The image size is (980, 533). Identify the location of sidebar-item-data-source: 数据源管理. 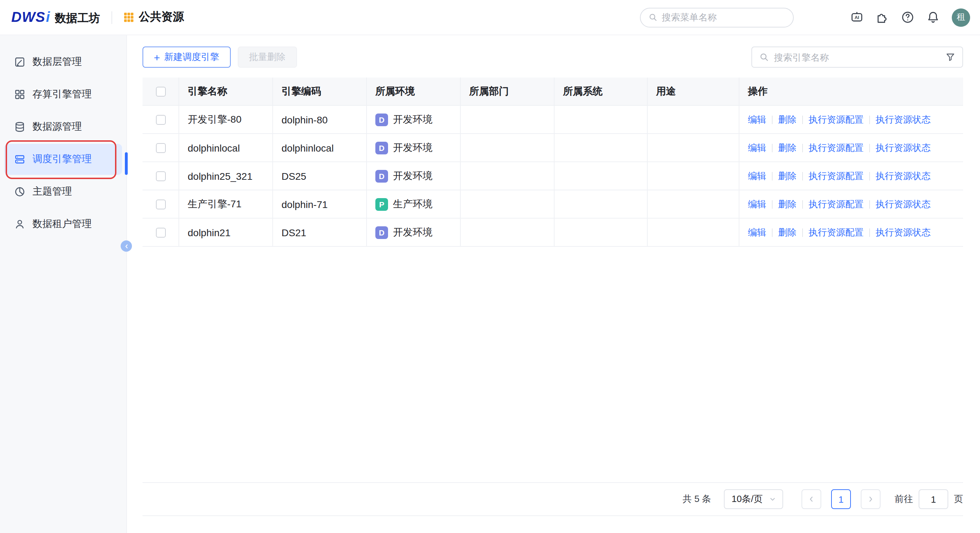
(63, 127).